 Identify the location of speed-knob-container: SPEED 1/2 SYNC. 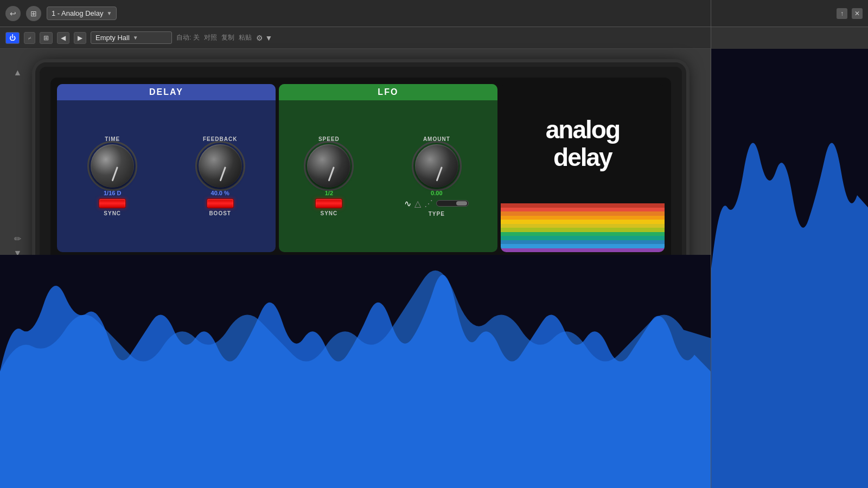
(329, 176).